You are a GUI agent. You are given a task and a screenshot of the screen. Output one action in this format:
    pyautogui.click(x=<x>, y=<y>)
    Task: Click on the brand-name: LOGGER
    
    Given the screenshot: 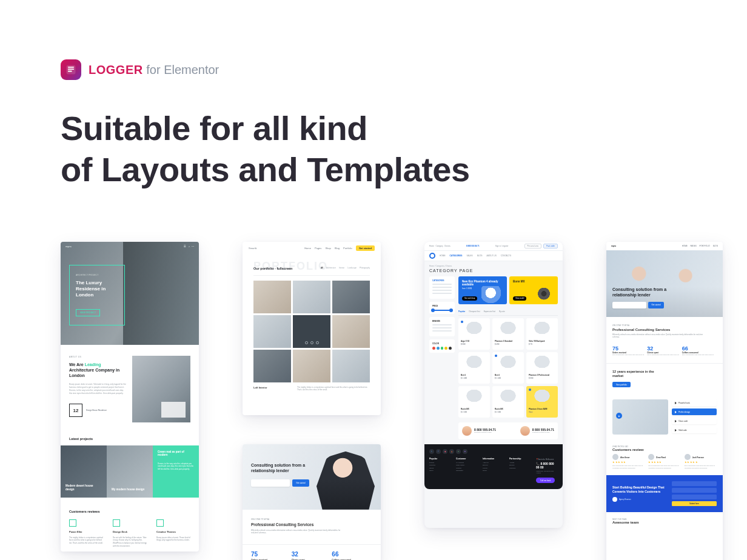 What is the action you would take?
    pyautogui.click(x=116, y=70)
    